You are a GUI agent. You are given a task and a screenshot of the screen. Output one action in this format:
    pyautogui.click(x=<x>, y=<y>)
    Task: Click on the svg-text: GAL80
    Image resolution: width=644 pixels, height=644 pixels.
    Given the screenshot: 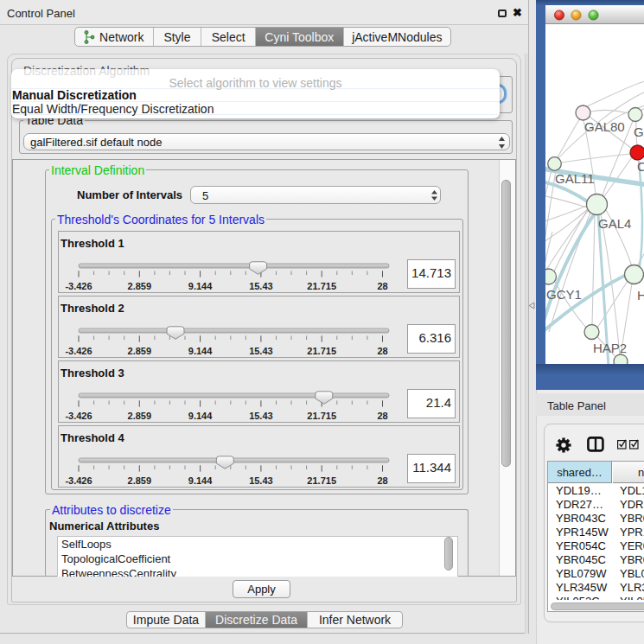 What is the action you would take?
    pyautogui.click(x=605, y=126)
    